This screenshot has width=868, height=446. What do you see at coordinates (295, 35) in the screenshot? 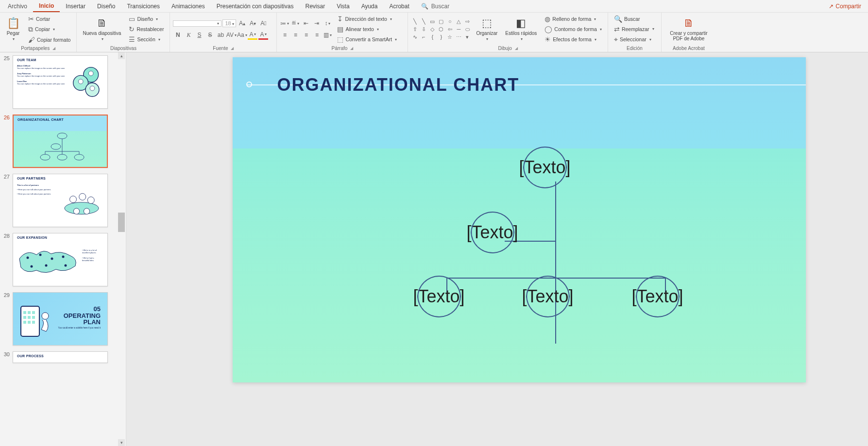
I see `align-center-button: ≡` at bounding box center [295, 35].